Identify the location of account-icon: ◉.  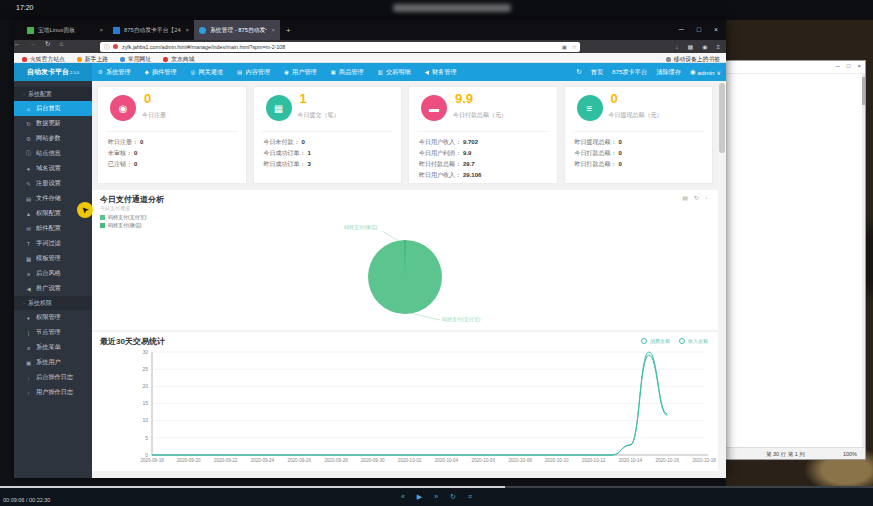
(704, 47).